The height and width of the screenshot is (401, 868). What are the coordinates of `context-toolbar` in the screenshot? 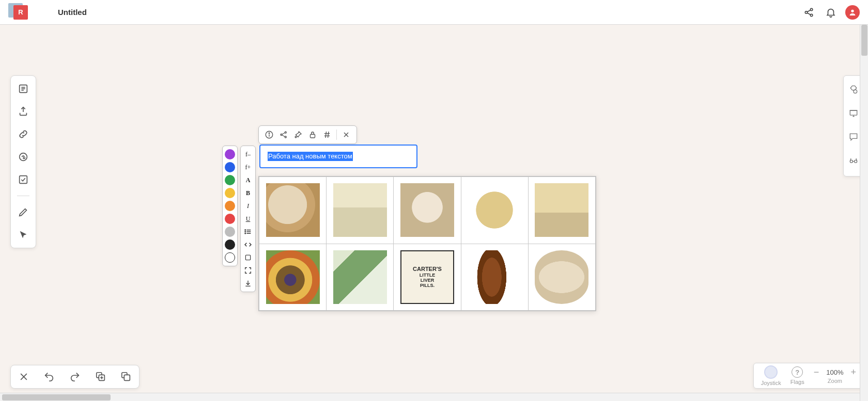 It's located at (308, 135).